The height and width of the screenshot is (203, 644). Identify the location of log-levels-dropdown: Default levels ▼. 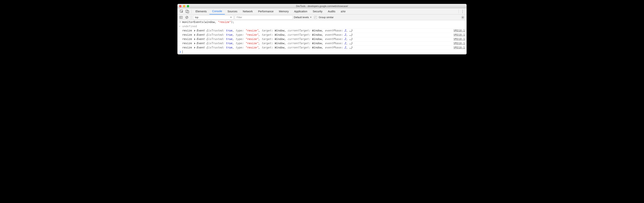
(303, 17).